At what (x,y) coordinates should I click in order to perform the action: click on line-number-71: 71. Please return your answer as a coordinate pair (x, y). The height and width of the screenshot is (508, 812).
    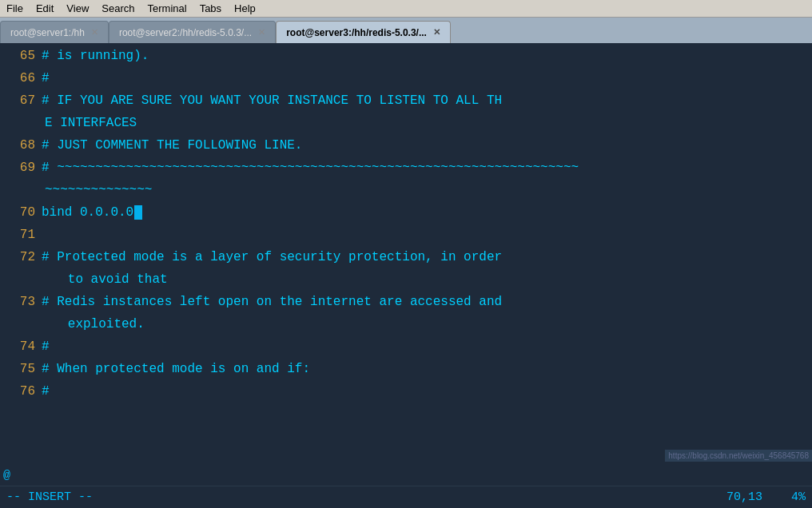
    Looking at the image, I should click on (21, 236).